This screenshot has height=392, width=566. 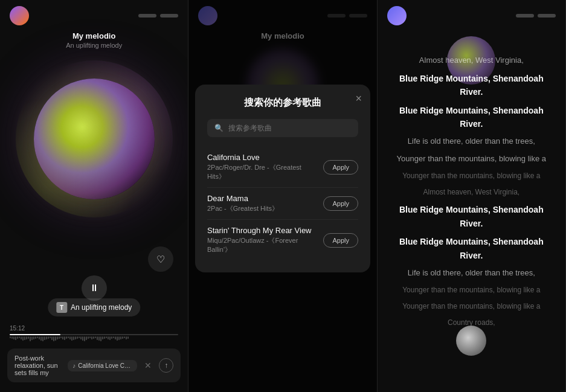 What do you see at coordinates (262, 245) in the screenshot?
I see `song-artist-2: Miqu/2Pac/Outlawz -《Forever Ballin'》` at bounding box center [262, 245].